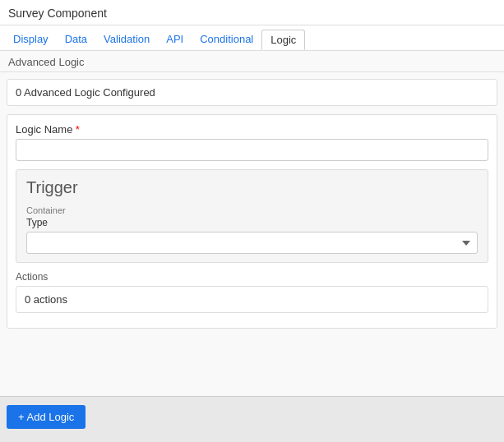  I want to click on tabs-row: Display Data Validation API Conditional …, so click(252, 38).